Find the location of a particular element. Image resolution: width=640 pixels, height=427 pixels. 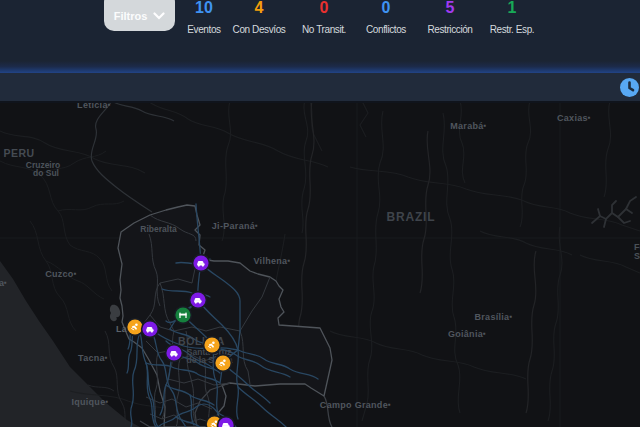

svg-text: Tacna▪ is located at coordinates (93, 358).